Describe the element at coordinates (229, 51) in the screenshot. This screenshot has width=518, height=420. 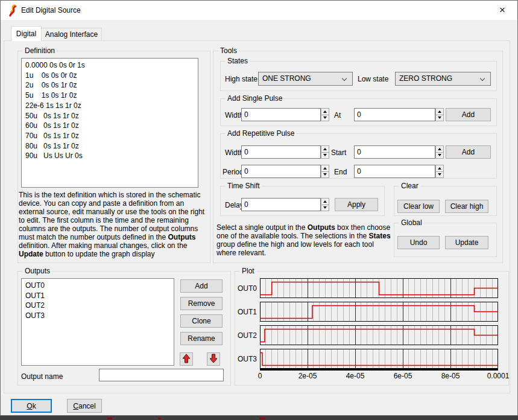
I see `tools-group-label: Tools` at that location.